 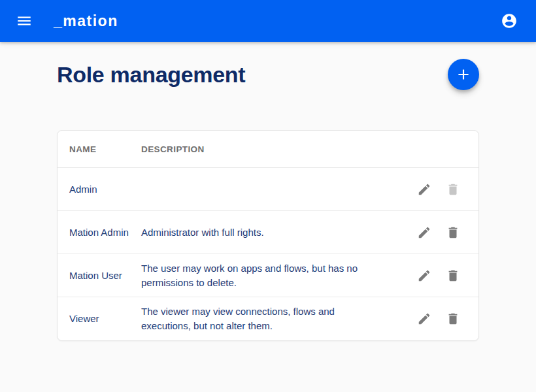 I want to click on hamburger-menu-button, so click(x=24, y=21).